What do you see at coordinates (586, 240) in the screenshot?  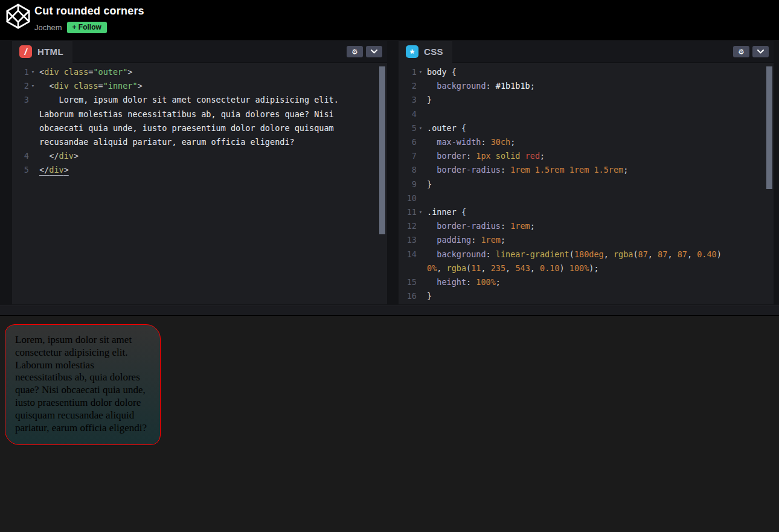 I see `code-line: 13 padding: 1rem;` at bounding box center [586, 240].